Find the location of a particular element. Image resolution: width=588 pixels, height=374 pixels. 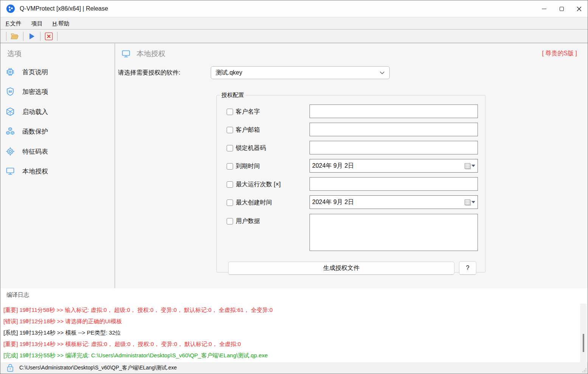

expire-time-datepicker: 2024年 9月 2日 is located at coordinates (394, 166).